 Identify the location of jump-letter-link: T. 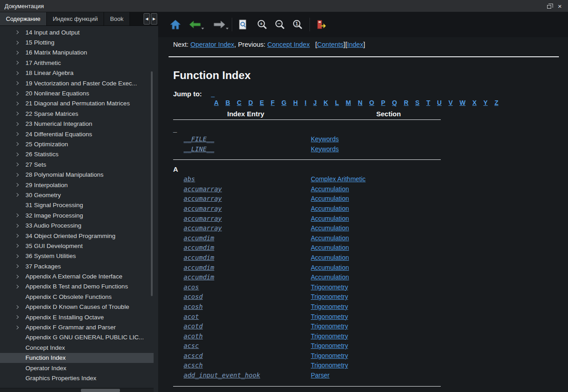
(428, 103).